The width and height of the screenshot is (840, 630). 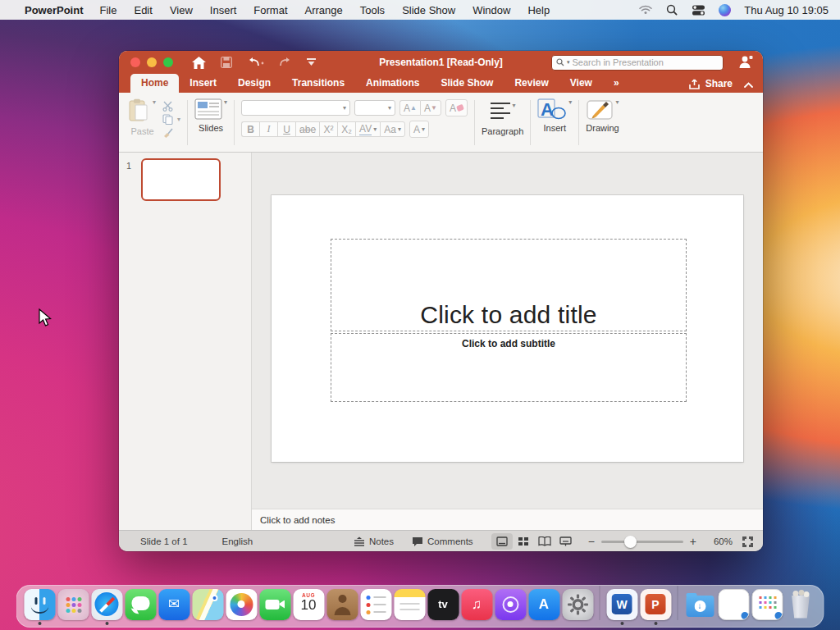 What do you see at coordinates (510, 605) in the screenshot?
I see `dock-podcasts-icon` at bounding box center [510, 605].